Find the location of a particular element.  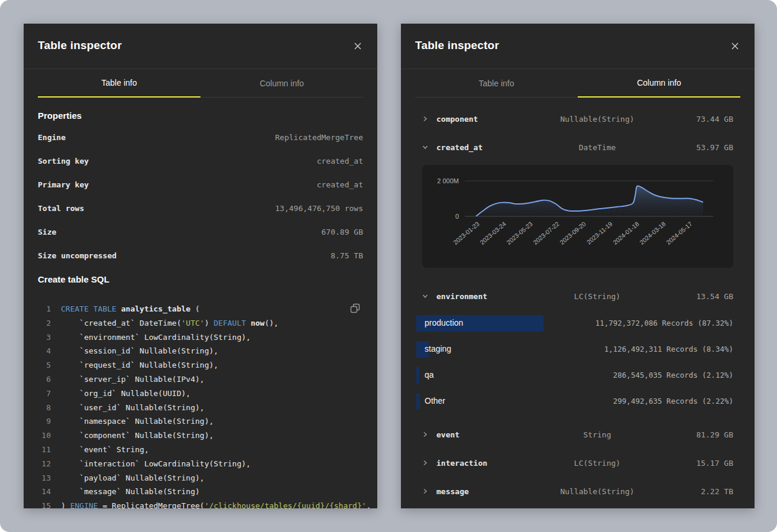

property-label: Total rows is located at coordinates (61, 208).